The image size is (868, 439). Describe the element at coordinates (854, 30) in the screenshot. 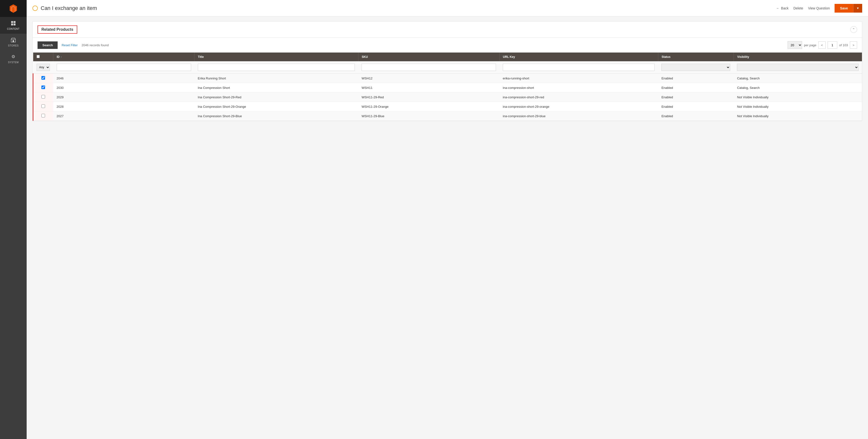

I see `collapse-icon: ⌃` at that location.